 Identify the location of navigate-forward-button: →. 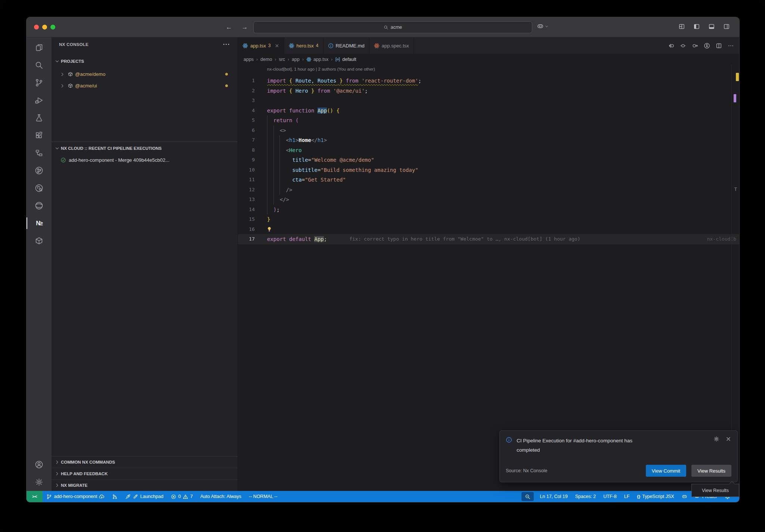
(245, 27).